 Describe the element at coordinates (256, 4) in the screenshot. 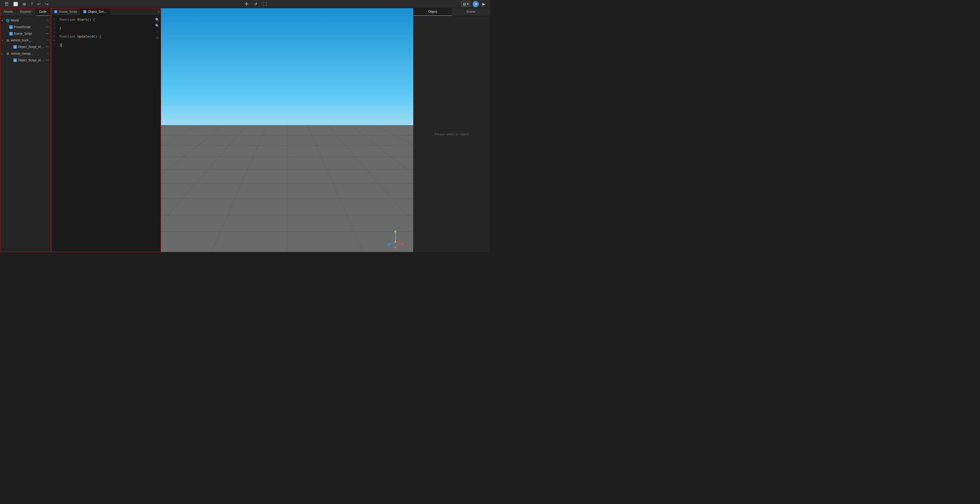

I see `refresh-button: ↺` at that location.